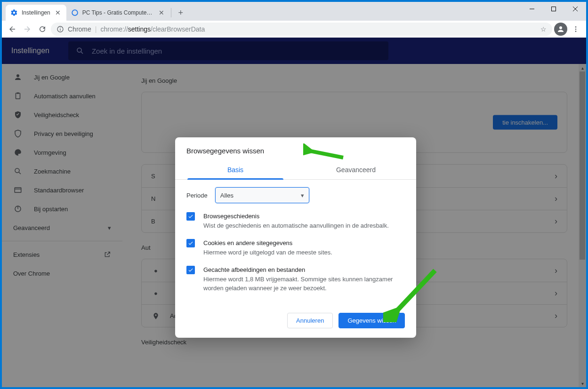 Image resolution: width=588 pixels, height=389 pixels. Describe the element at coordinates (294, 29) in the screenshot. I see `toolbar: Chrome | chrome://settings/clearBrowserD…` at that location.